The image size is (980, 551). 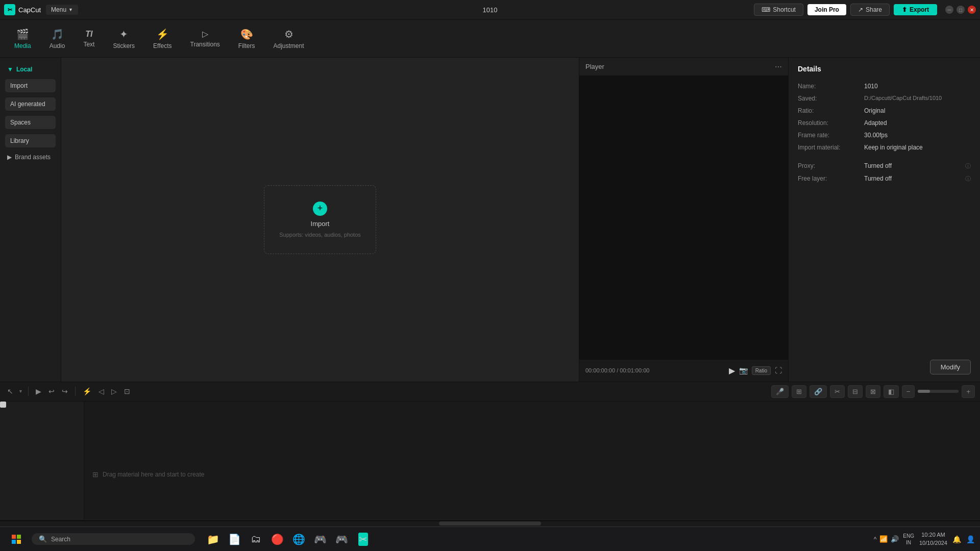 I want to click on crop-button: ⊡, so click(x=127, y=391).